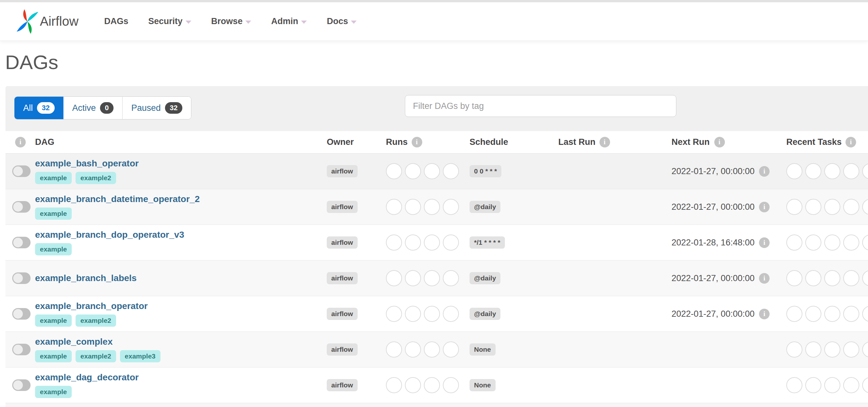 The width and height of the screenshot is (868, 407). Describe the element at coordinates (74, 342) in the screenshot. I see `dag-link: example_complex` at that location.